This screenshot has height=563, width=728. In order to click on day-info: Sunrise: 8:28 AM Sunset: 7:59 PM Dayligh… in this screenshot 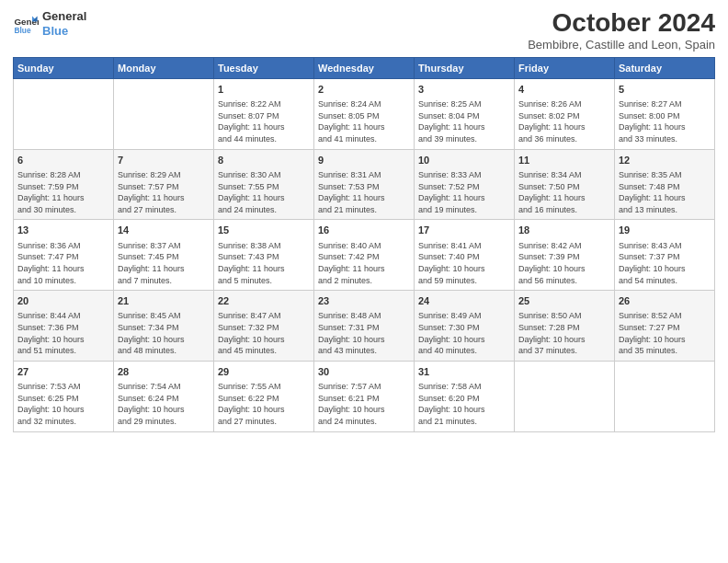, I will do `click(63, 192)`.